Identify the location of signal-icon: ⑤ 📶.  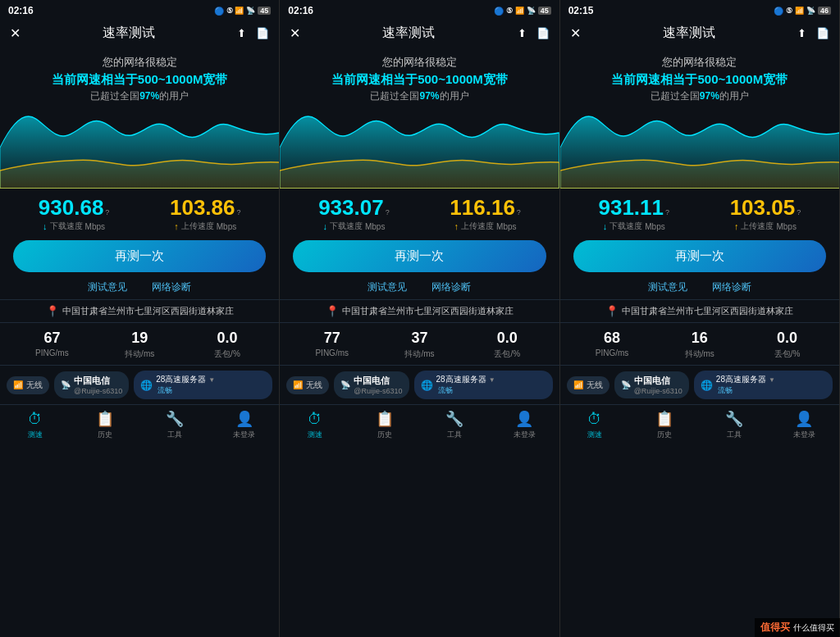
(515, 11).